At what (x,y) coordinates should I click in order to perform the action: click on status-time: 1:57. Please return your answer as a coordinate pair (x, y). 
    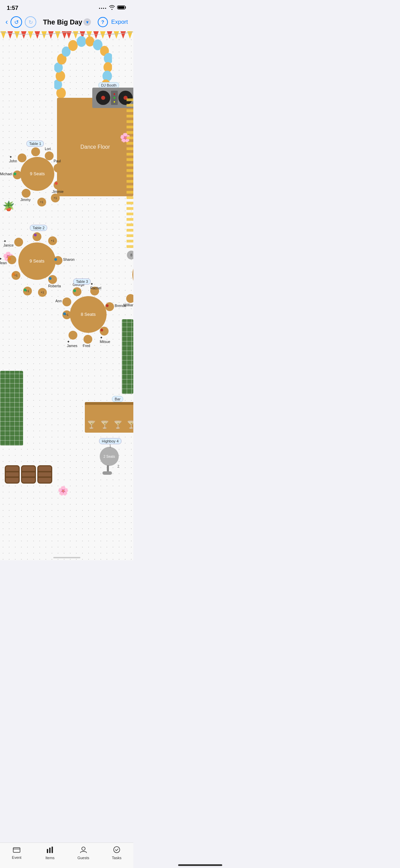
    Looking at the image, I should click on (13, 8).